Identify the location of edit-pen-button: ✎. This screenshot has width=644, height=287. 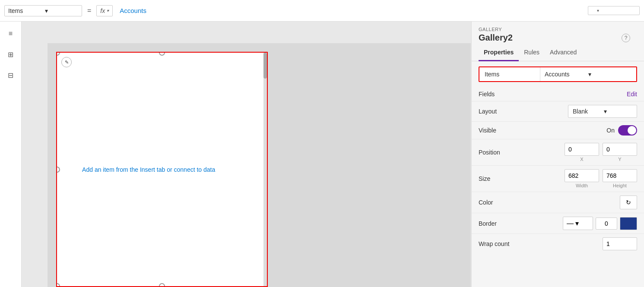
(67, 62).